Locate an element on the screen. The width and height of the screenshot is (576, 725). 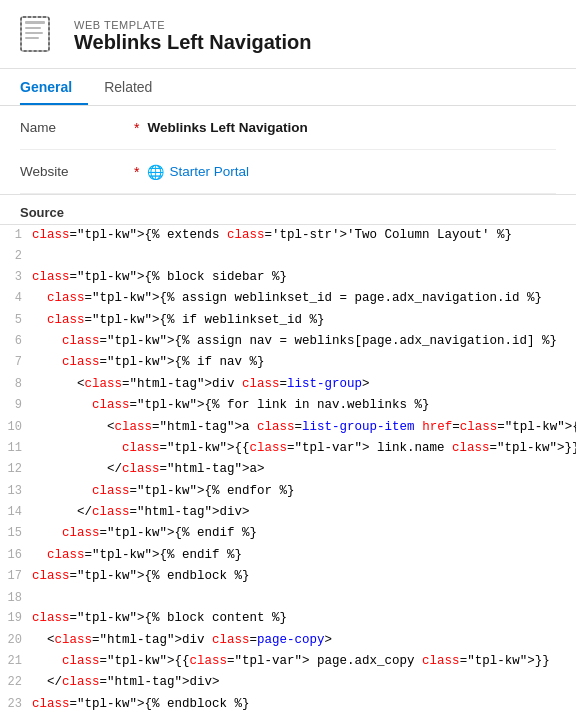
web-template-icon is located at coordinates (40, 36).